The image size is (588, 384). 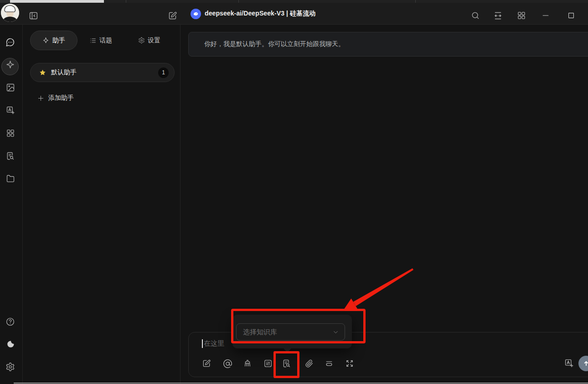 What do you see at coordinates (10, 179) in the screenshot?
I see `files-icon` at bounding box center [10, 179].